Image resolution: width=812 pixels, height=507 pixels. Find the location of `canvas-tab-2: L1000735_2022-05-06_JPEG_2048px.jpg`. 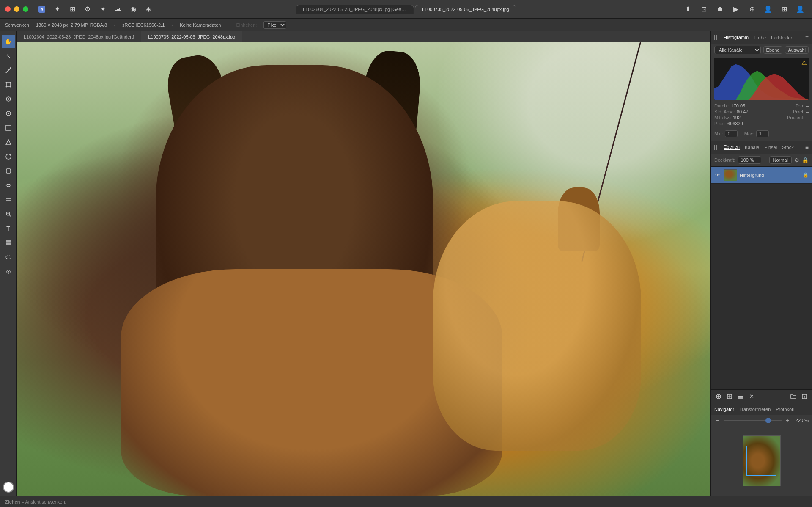

canvas-tab-2: L1000735_2022-05-06_JPEG_2048px.jpg is located at coordinates (192, 36).